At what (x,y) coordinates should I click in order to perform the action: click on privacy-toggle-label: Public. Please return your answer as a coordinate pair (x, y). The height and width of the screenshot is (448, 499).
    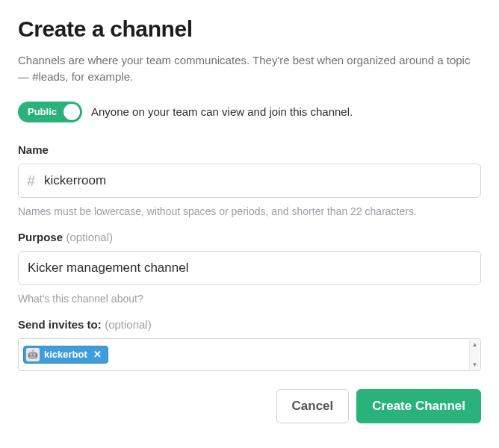
    Looking at the image, I should click on (42, 112).